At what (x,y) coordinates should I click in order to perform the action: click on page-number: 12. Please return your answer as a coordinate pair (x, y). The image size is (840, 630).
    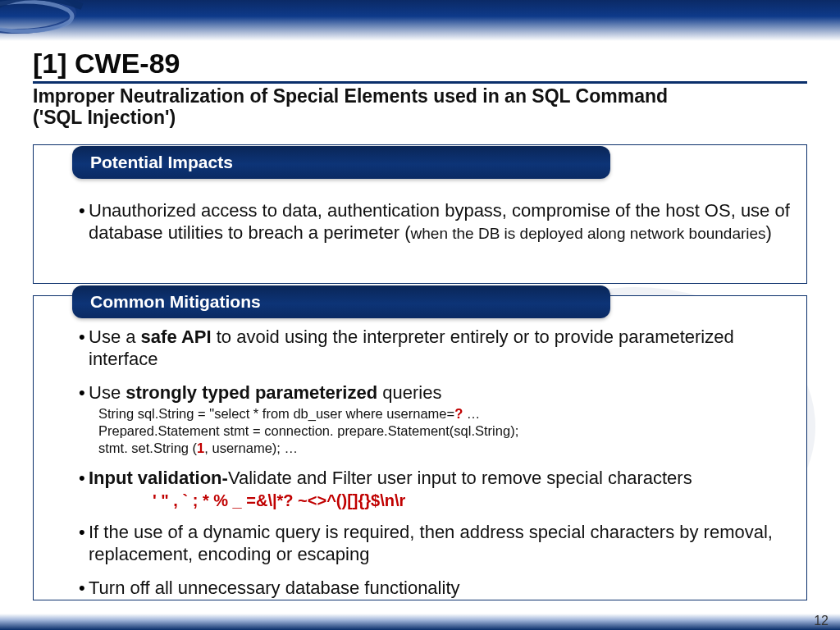
    Looking at the image, I should click on (821, 621).